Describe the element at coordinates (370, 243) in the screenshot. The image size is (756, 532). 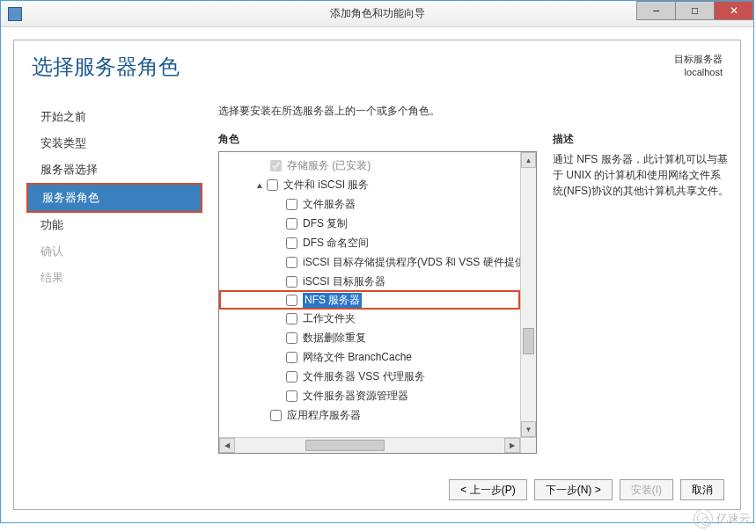
I see `tree-row-4: DFS 命名空间` at that location.